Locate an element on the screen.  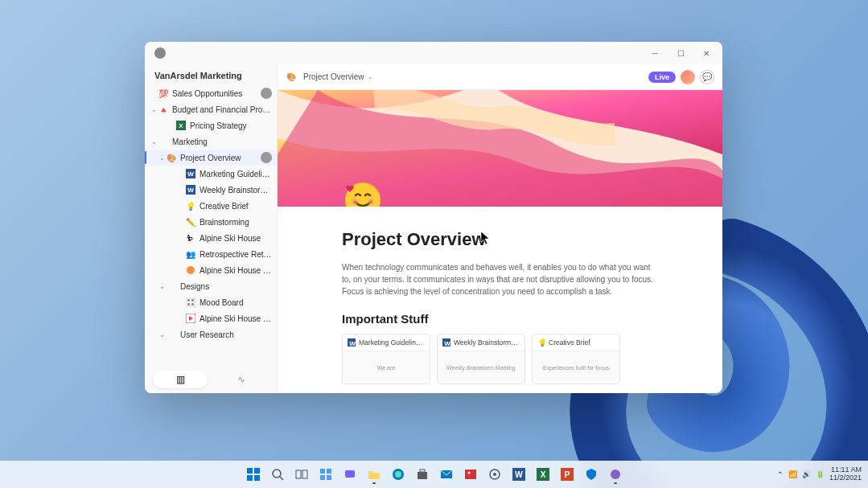
item-label: Alpine Ski House is located at coordinates (236, 238).